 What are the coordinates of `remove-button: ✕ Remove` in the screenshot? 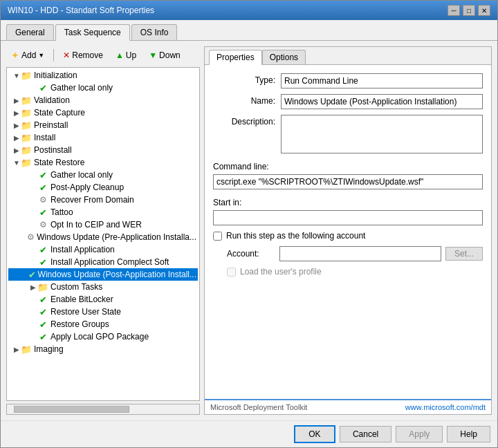 It's located at (83, 55).